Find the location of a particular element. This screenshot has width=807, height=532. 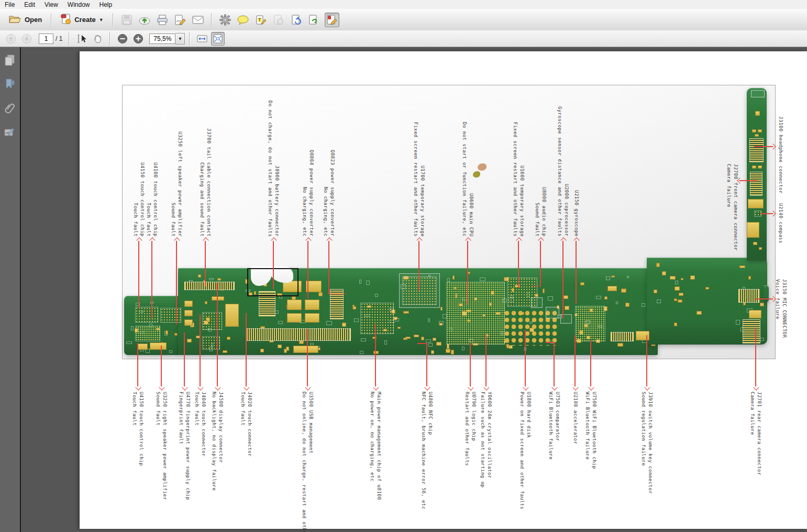

gear-icon is located at coordinates (225, 20).